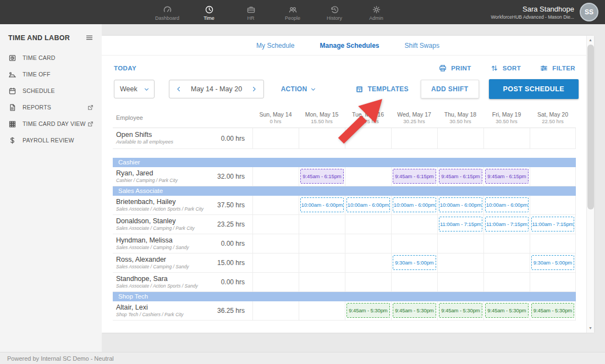 The width and height of the screenshot is (605, 364). Describe the element at coordinates (293, 12) in the screenshot. I see `topnav-item-people: People` at that location.